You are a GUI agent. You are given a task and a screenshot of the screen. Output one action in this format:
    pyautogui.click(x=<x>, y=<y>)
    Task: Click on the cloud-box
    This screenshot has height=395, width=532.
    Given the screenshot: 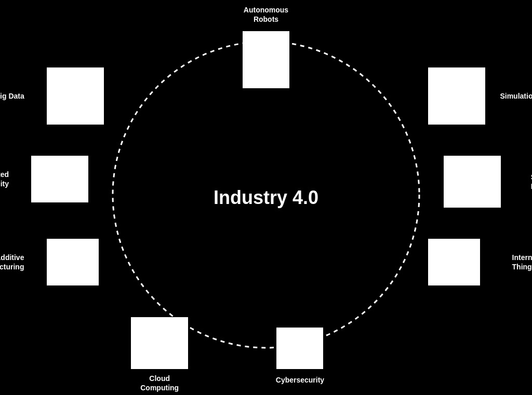 What is the action you would take?
    pyautogui.click(x=159, y=343)
    